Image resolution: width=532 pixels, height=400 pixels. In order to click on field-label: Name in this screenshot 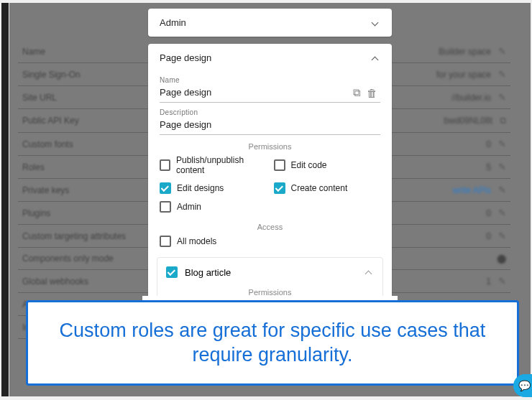, I will do `click(276, 80)`.